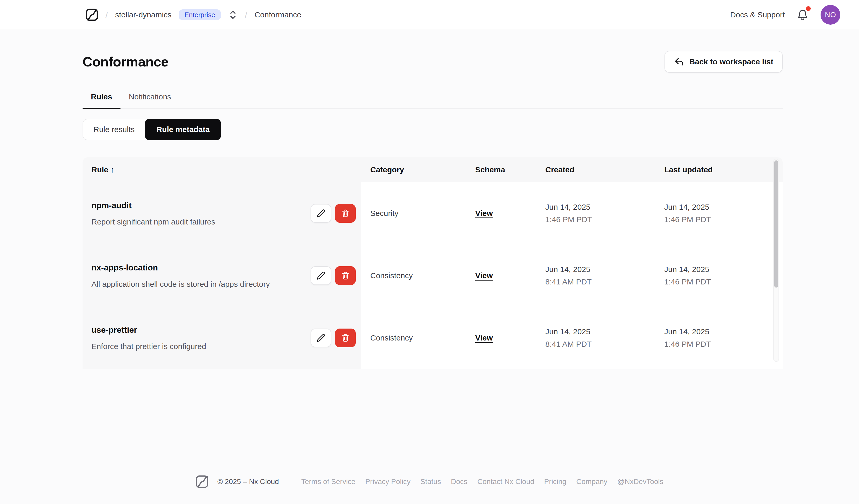 The height and width of the screenshot is (504, 859). I want to click on tab-notifications: Notifications, so click(150, 100).